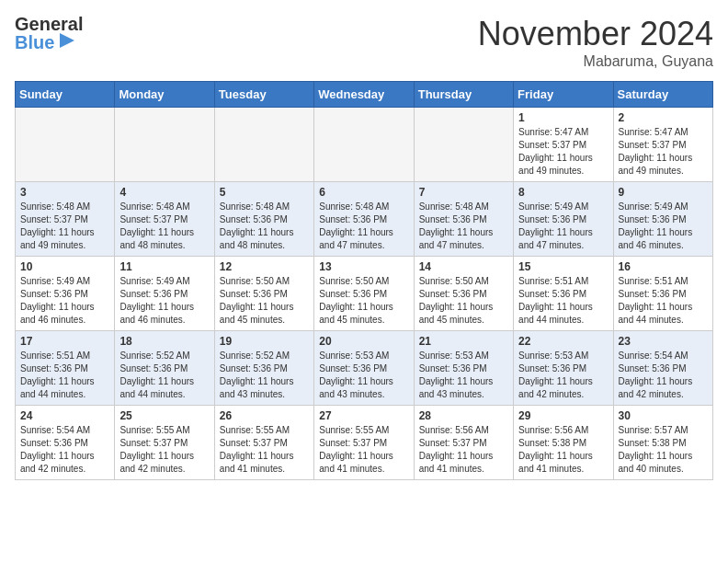 The height and width of the screenshot is (563, 728). Describe the element at coordinates (463, 368) in the screenshot. I see `table-row: 21Sunrise: 5:53 AM Sunset: 5:36 PM Dayli…` at that location.